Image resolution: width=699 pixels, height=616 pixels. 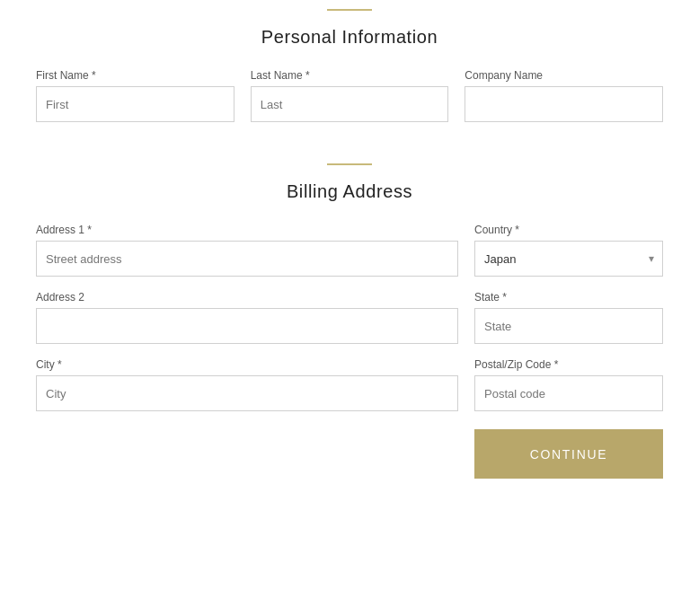 What do you see at coordinates (569, 230) in the screenshot?
I see `country-label: Country *` at bounding box center [569, 230].